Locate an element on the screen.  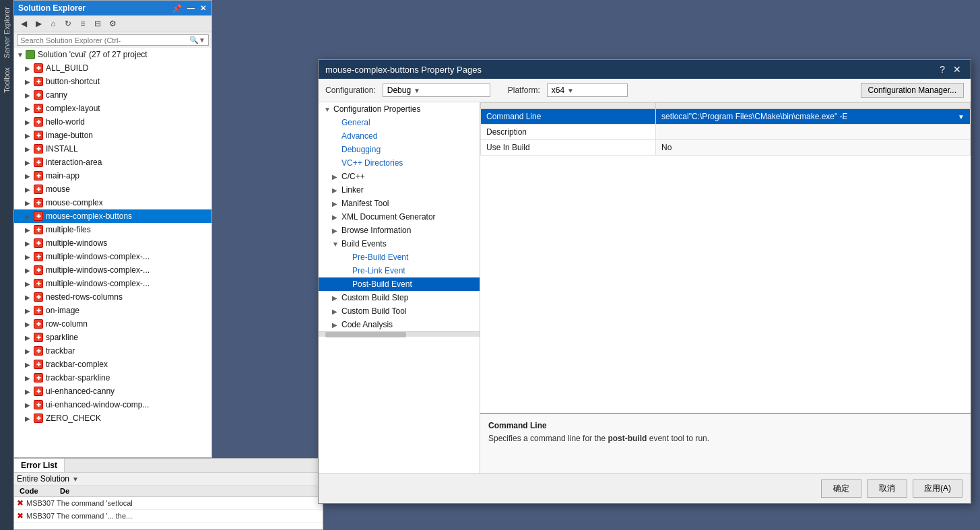
tree-item-canny: ▶ ✚ canny is located at coordinates (113, 95).